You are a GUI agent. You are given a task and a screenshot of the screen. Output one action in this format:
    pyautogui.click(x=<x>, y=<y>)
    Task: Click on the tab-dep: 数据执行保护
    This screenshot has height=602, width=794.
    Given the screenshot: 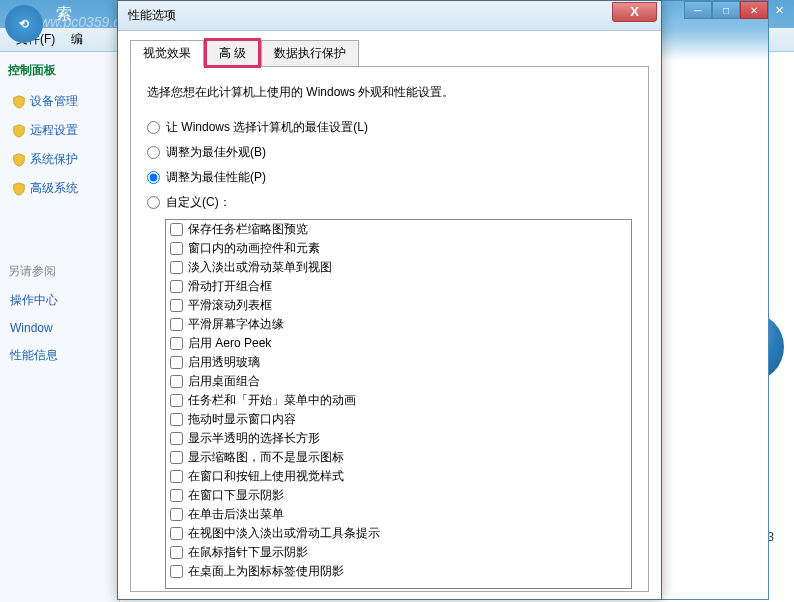 What is the action you would take?
    pyautogui.click(x=310, y=53)
    